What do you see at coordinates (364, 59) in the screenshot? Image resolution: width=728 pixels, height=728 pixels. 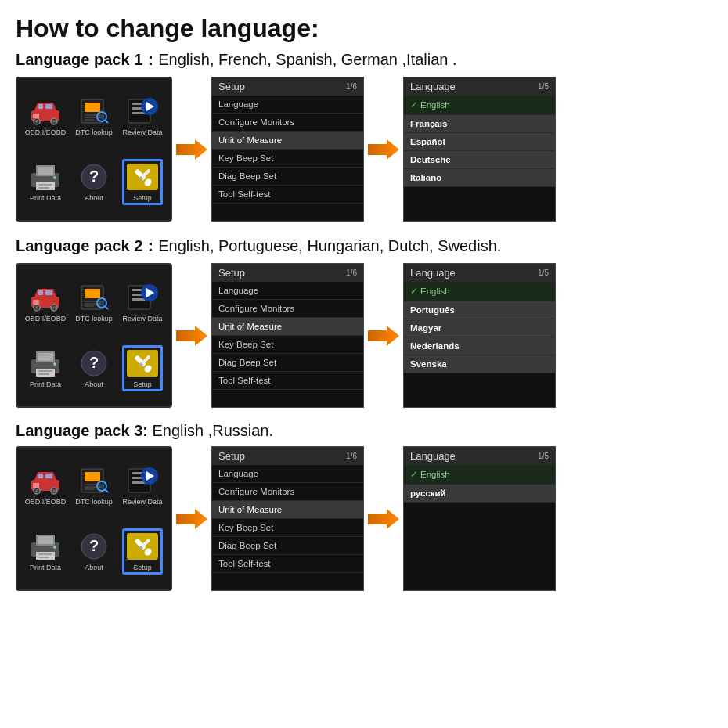 I see `pack-title-1: Language pack 1：English, French, Spanish…` at bounding box center [364, 59].